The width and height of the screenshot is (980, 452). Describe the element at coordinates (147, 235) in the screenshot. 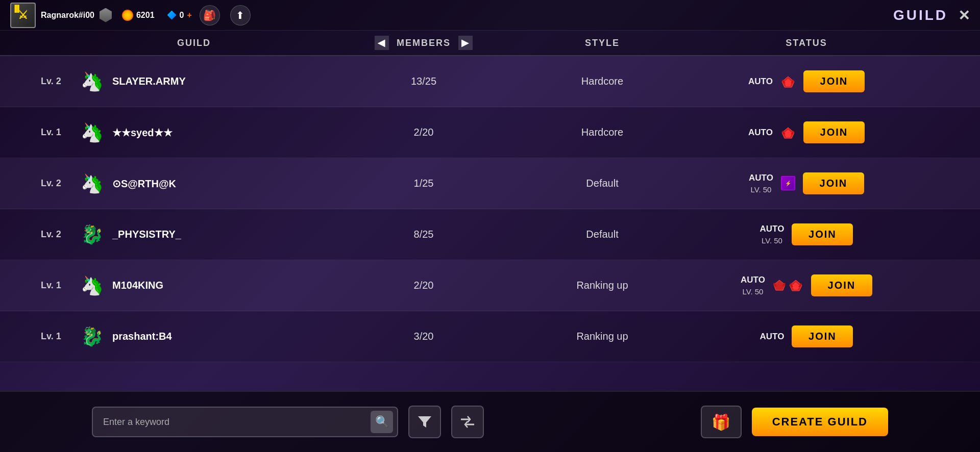

I see `guild-name: _PHYSISTRY_` at that location.